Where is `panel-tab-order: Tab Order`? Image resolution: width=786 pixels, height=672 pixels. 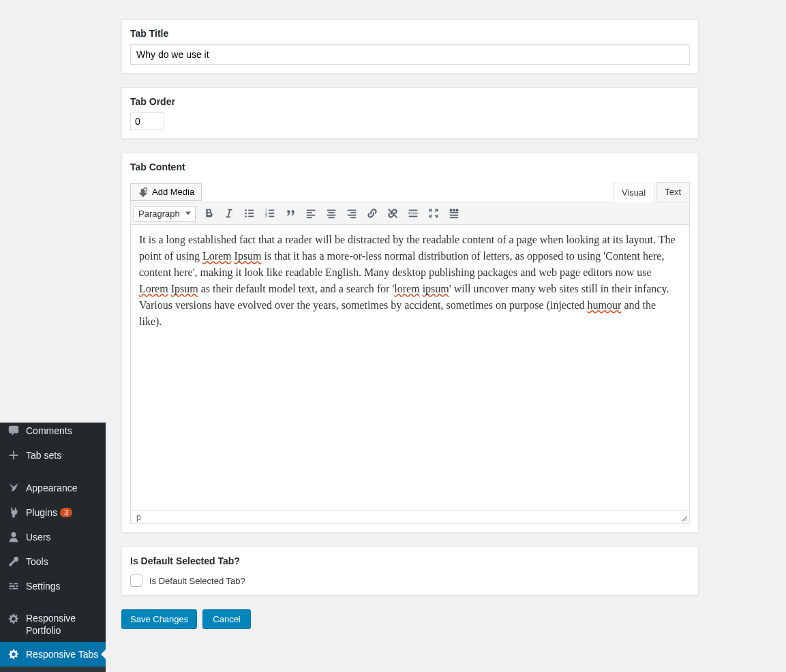 panel-tab-order: Tab Order is located at coordinates (410, 113).